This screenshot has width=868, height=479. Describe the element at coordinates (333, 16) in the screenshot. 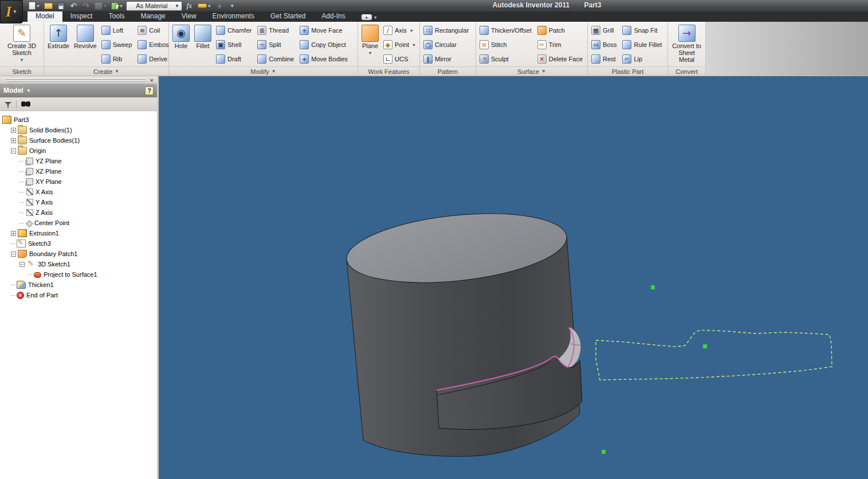

I see `tab-add-ins: Add-Ins` at that location.